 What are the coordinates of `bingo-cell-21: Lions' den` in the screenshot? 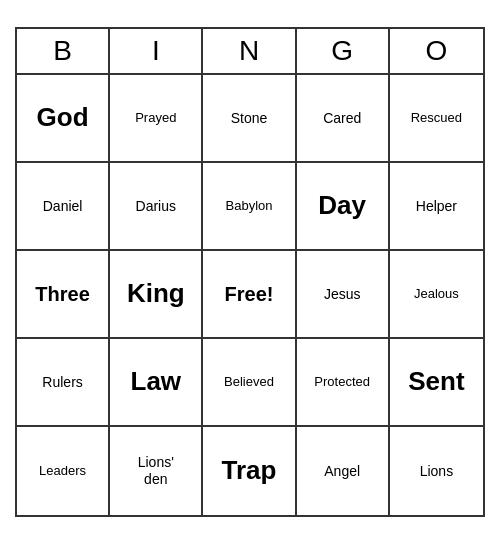 It's located at (156, 471).